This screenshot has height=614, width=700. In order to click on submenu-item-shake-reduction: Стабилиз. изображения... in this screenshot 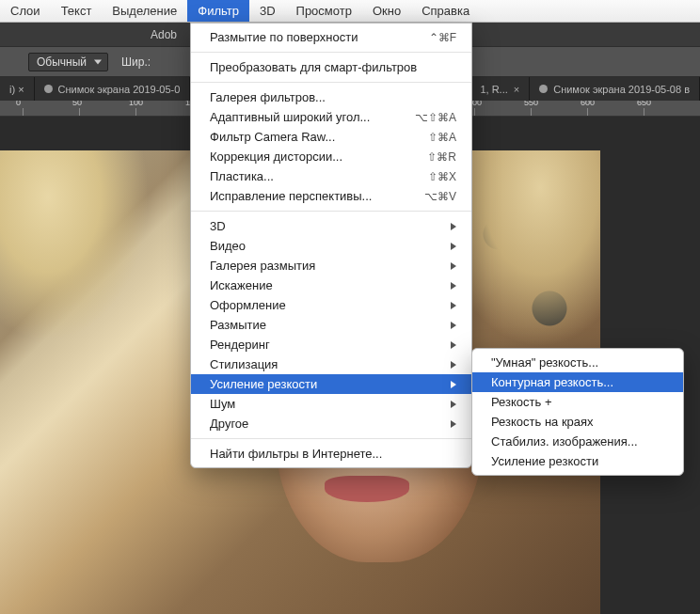, I will do `click(578, 442)`.